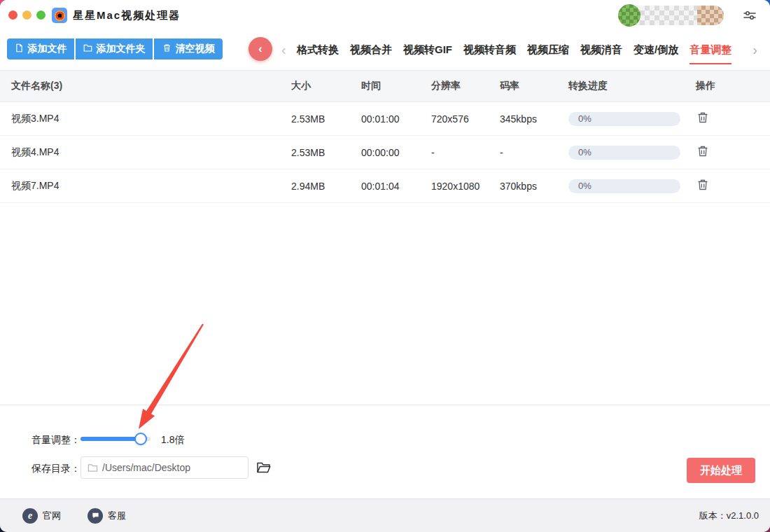 This screenshot has height=532, width=770. What do you see at coordinates (396, 153) in the screenshot?
I see `cell-time: 00:00:00` at bounding box center [396, 153].